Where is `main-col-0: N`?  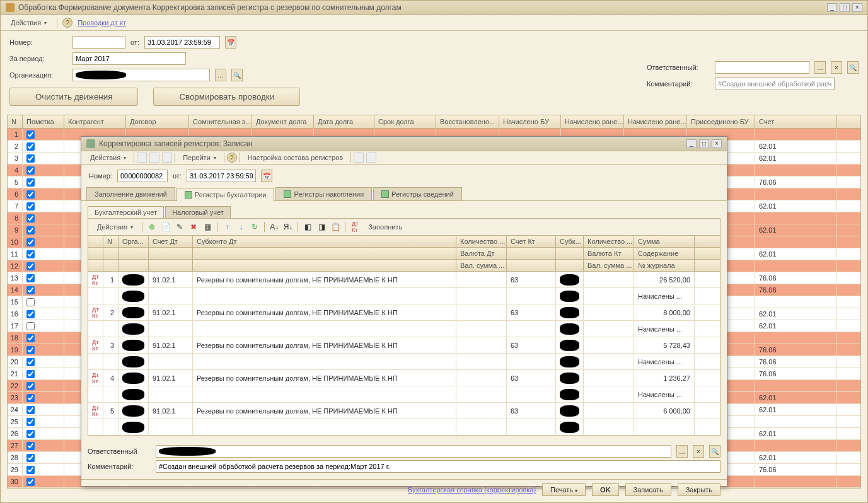
main-col-0: N is located at coordinates (15, 122).